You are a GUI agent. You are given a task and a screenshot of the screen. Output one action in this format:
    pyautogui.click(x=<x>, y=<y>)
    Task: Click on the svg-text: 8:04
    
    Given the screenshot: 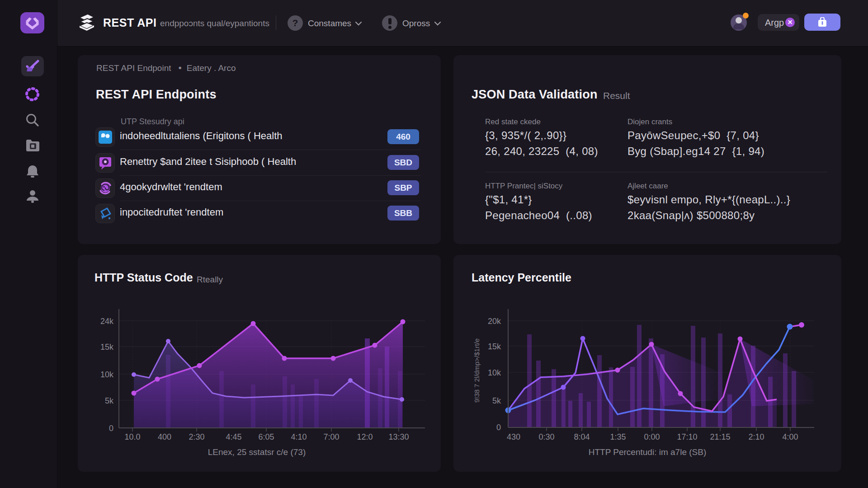 What is the action you would take?
    pyautogui.click(x=581, y=437)
    